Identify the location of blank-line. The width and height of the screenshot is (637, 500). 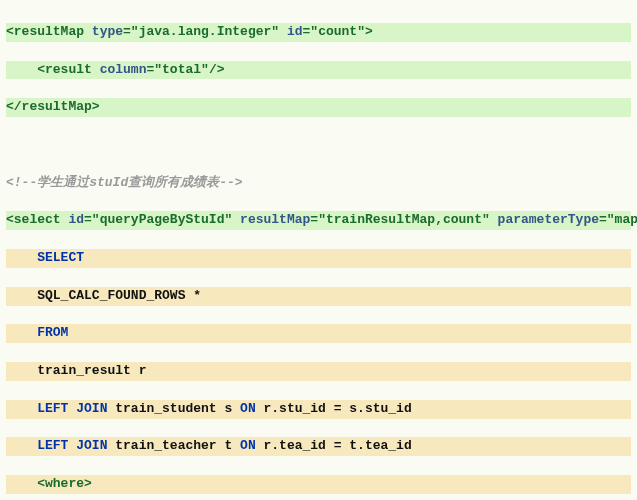
(318, 146).